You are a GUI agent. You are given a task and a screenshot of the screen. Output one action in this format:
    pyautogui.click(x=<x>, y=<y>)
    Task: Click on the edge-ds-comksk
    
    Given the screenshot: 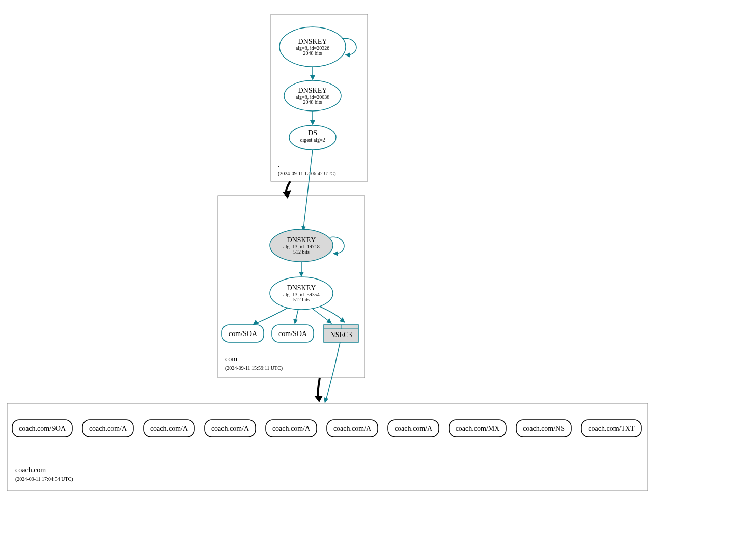 What is the action you would take?
    pyautogui.click(x=308, y=189)
    